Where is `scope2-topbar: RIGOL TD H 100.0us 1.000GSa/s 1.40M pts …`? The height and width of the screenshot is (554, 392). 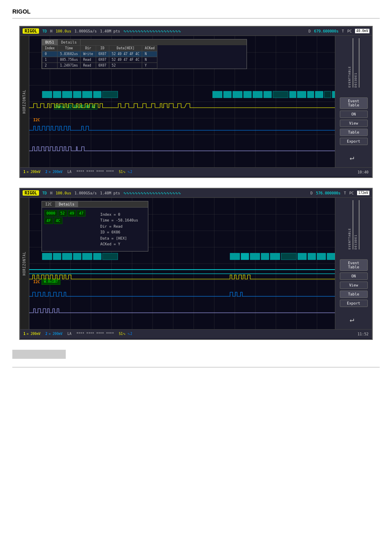
scope2-topbar: RIGOL TD H 100.0us 1.000GSa/s 1.40M pts … is located at coordinates (196, 193).